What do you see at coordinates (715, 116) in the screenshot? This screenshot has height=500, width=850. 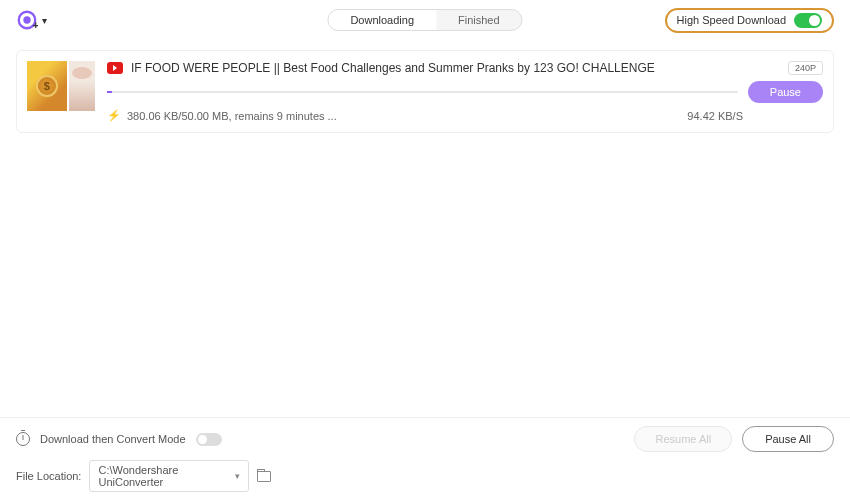 I see `download-speed: 94.42 KB/S` at bounding box center [715, 116].